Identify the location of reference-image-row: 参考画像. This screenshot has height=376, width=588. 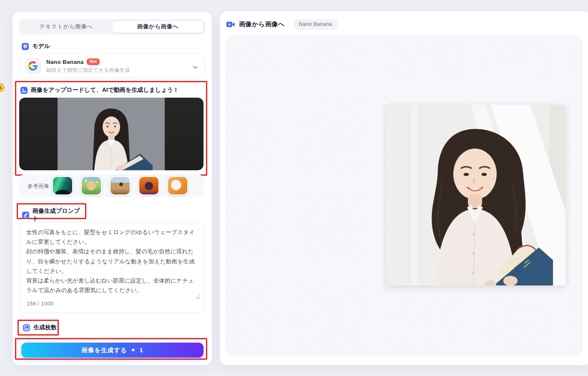
(111, 186).